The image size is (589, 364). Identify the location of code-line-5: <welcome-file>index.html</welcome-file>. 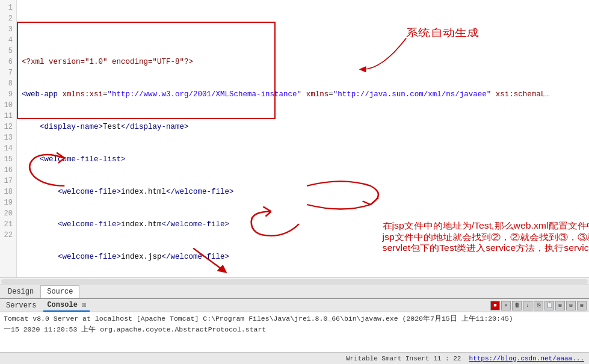
(303, 192).